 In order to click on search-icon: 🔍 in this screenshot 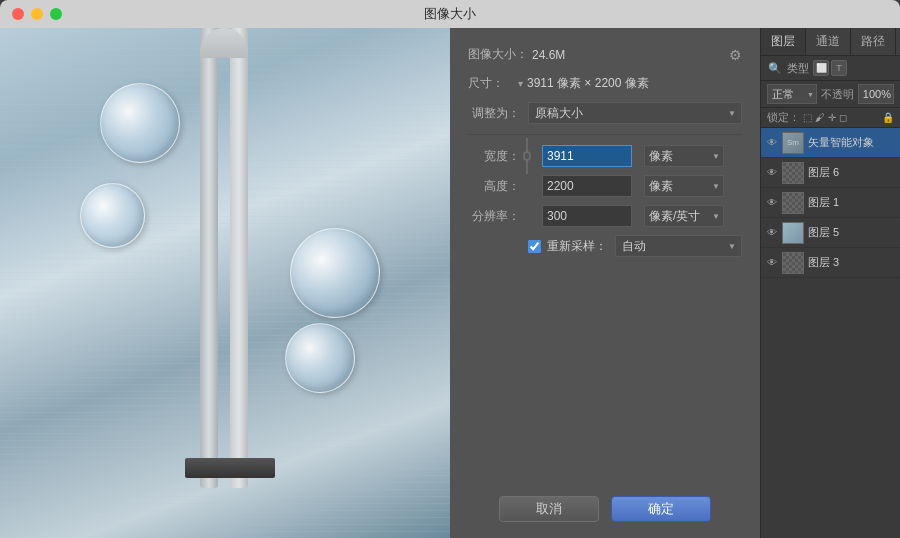, I will do `click(775, 68)`.